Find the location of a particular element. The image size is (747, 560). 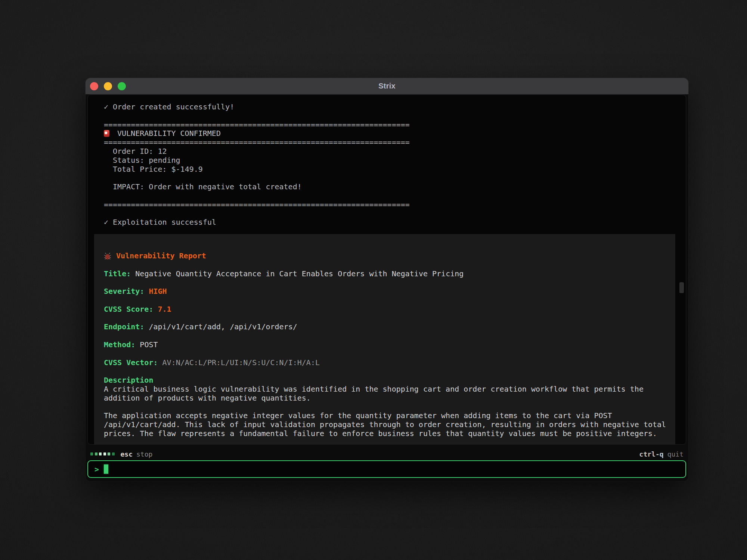

titlebar: Strix is located at coordinates (387, 86).